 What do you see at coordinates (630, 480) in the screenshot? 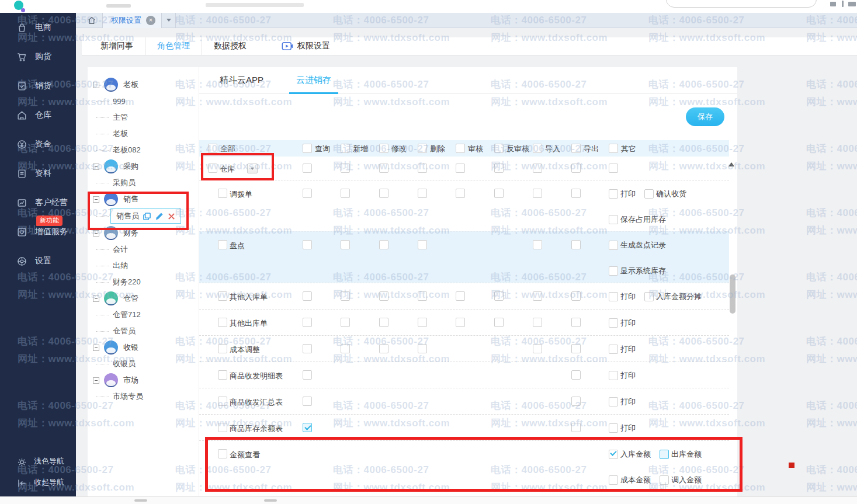
I see `other-permission-成本金额: 成本金额` at bounding box center [630, 480].